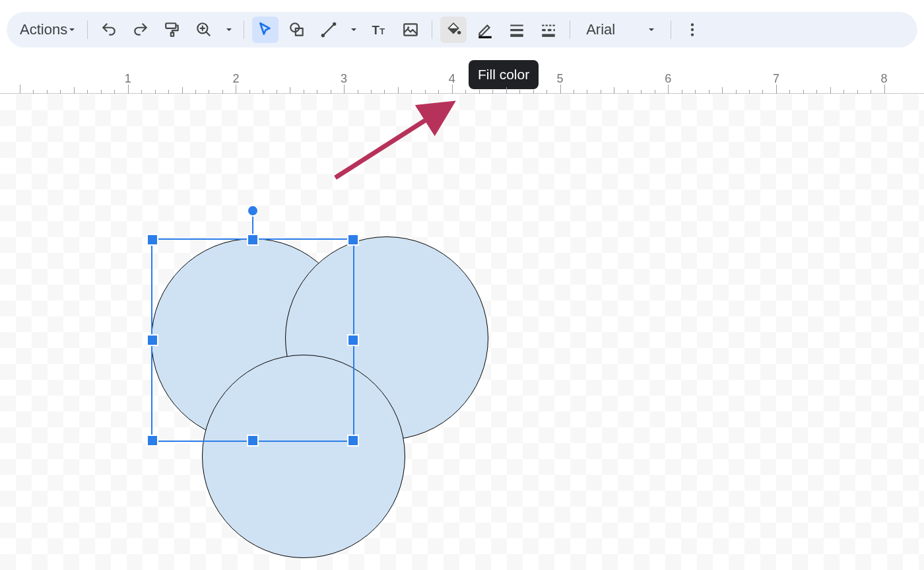 This screenshot has height=570, width=924. I want to click on toolbar-container: Actions, so click(462, 24).